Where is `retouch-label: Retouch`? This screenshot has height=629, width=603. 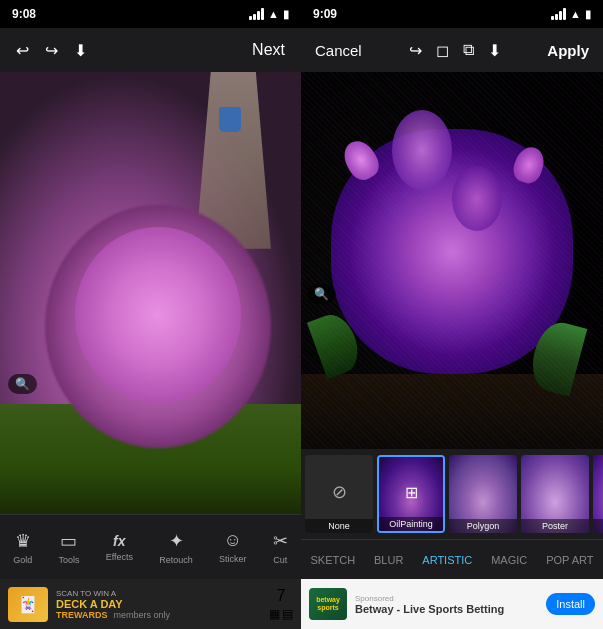 retouch-label: Retouch is located at coordinates (176, 560).